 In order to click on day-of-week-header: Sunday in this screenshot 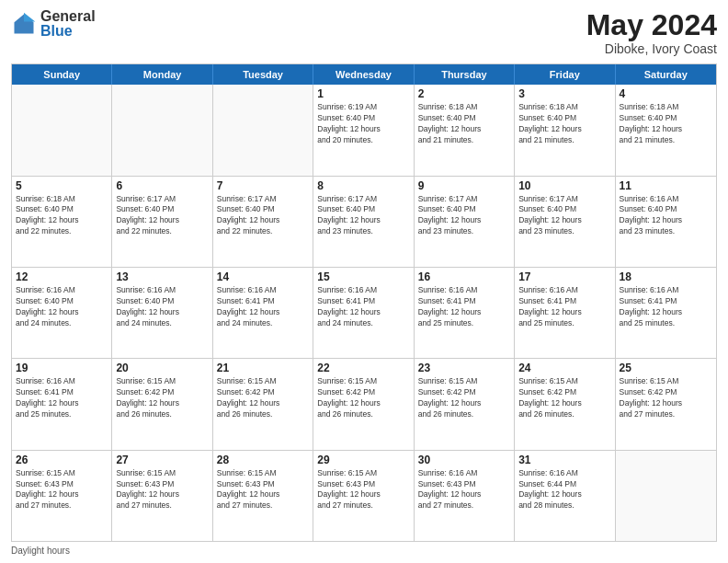, I will do `click(63, 75)`.